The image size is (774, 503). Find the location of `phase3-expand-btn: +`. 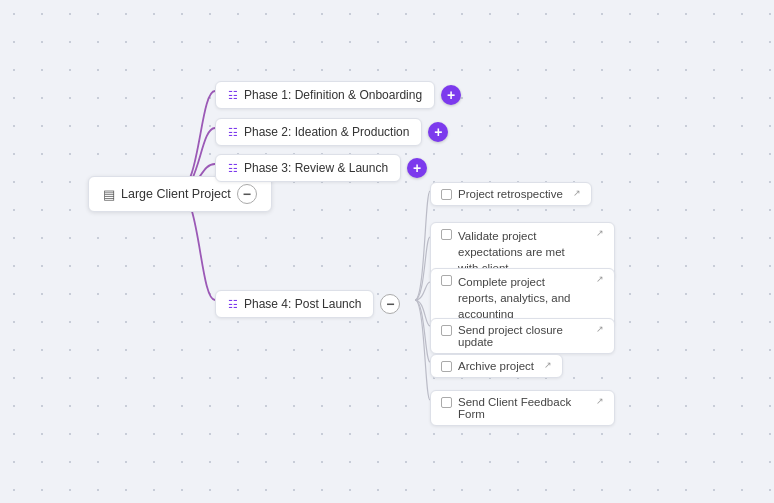

phase3-expand-btn: + is located at coordinates (417, 168).